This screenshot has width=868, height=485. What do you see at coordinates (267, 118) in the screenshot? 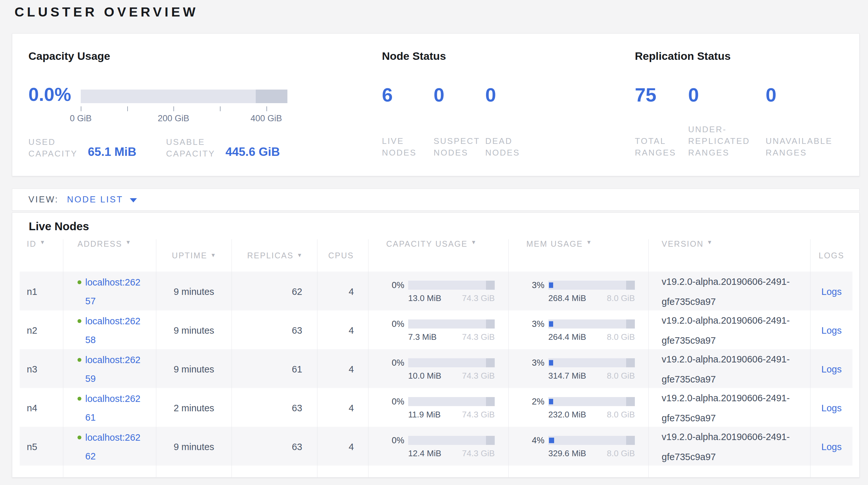
I see `axis-label: 400 GiB` at bounding box center [267, 118].